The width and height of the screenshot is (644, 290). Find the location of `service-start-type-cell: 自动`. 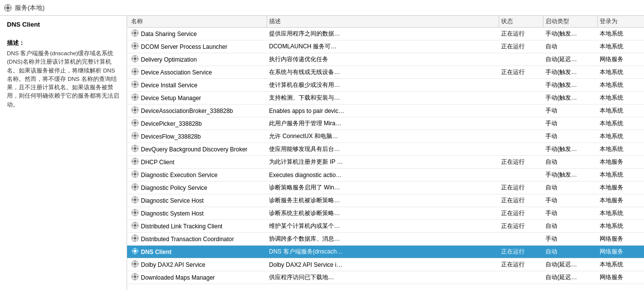

service-start-type-cell: 自动 is located at coordinates (571, 162).